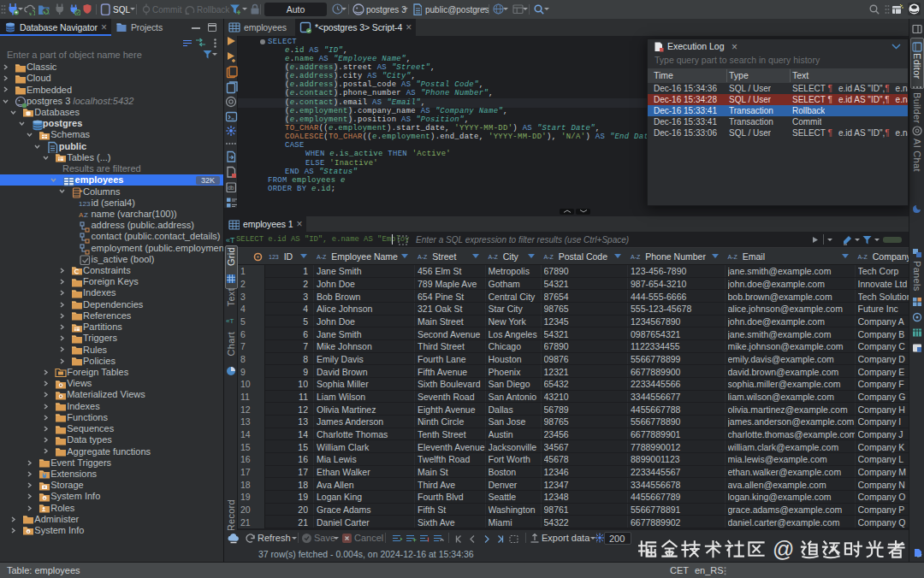  What do you see at coordinates (231, 188) in the screenshot?
I see `svg-text: db` at bounding box center [231, 188].